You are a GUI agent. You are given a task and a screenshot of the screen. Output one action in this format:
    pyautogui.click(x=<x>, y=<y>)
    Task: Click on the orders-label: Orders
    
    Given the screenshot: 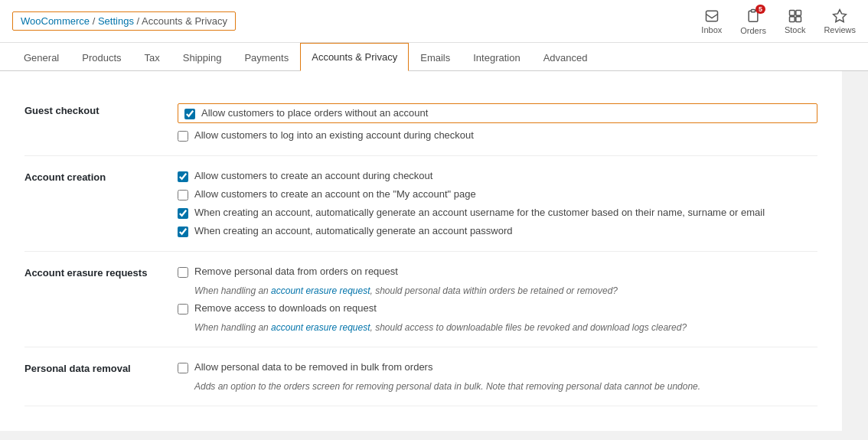 What is the action you would take?
    pyautogui.click(x=753, y=31)
    